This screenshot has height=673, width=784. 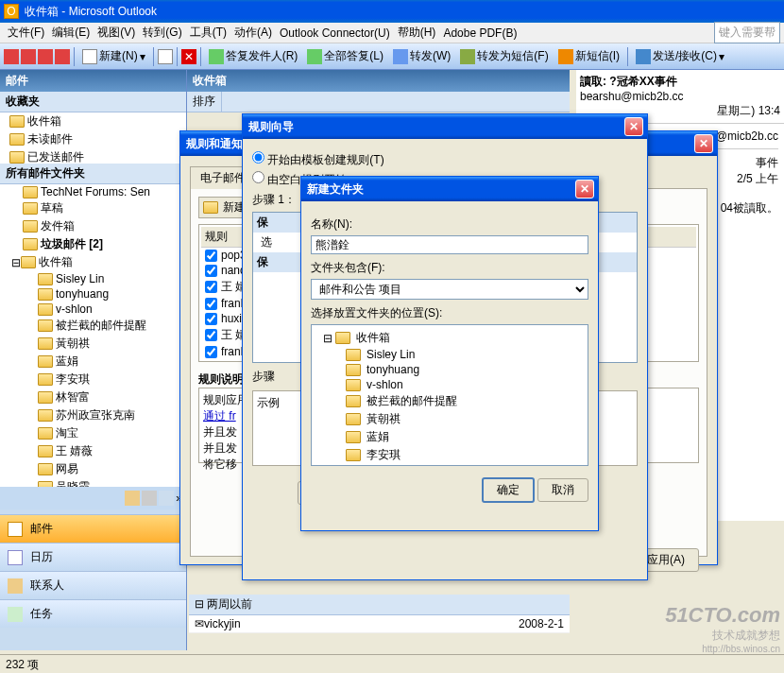 What do you see at coordinates (461, 420) in the screenshot?
I see `tree-child: 黃朝祺` at bounding box center [461, 420].